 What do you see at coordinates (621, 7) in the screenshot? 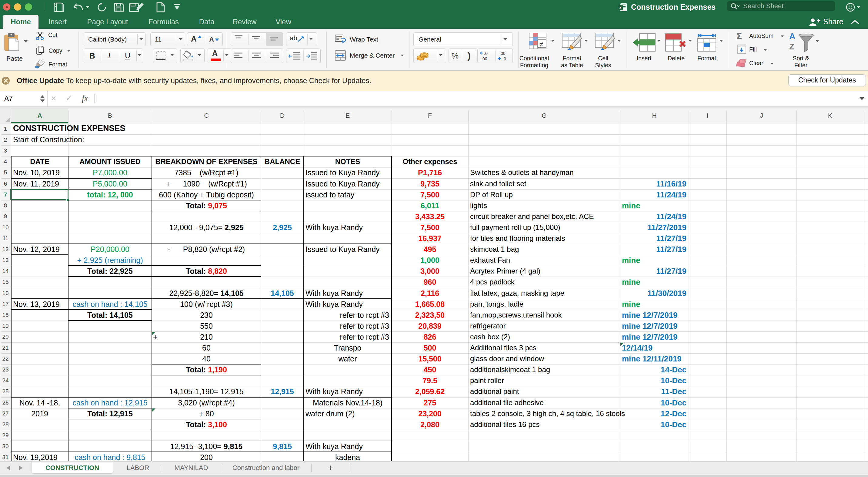
I see `svg-text: x` at bounding box center [621, 7].